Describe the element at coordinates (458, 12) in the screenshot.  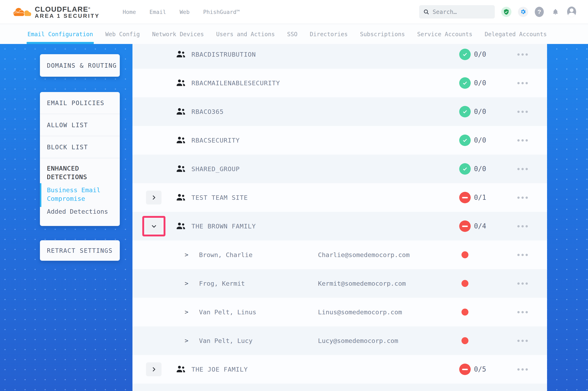
I see `search-input` at that location.